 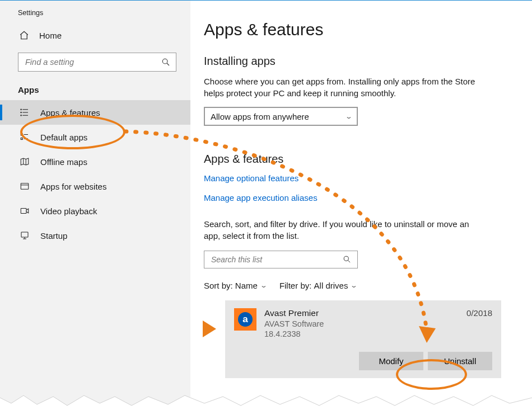 What do you see at coordinates (25, 162) in the screenshot?
I see `map-icon` at bounding box center [25, 162].